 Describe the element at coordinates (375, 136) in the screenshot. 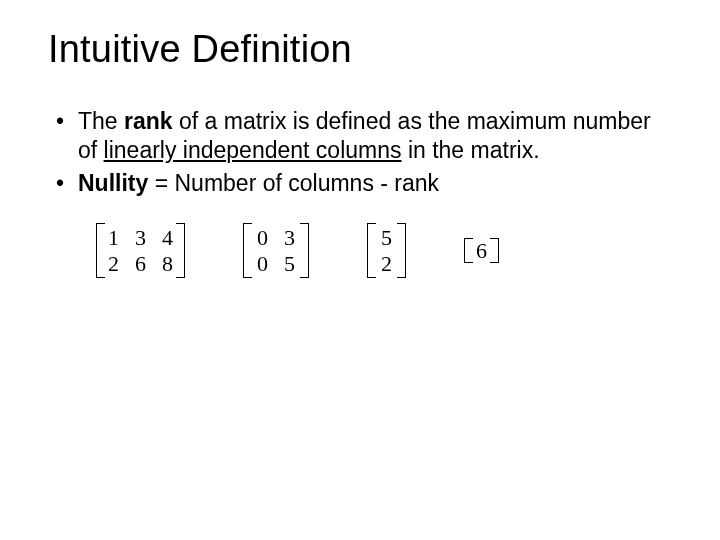

I see `bullet-rank-definition: The rank of a matrix is defined as the m…` at that location.